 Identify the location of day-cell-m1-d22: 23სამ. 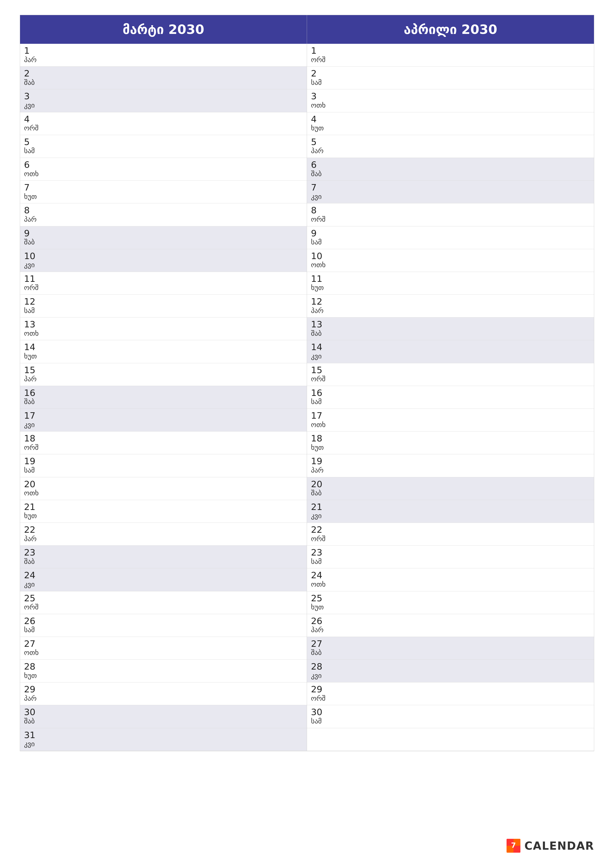
(451, 557).